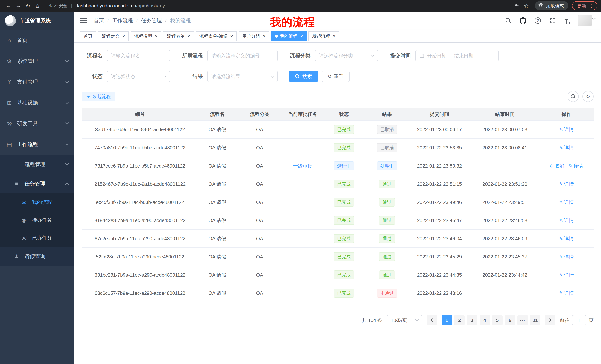 The image size is (601, 364). I want to click on sidebar-item-leave-query: ♟请假查询, so click(37, 256).